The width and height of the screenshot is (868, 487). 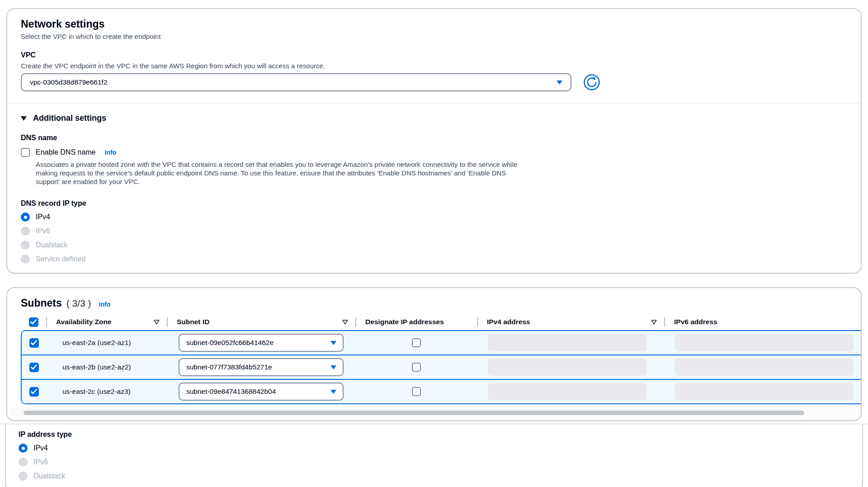 What do you see at coordinates (261, 367) in the screenshot?
I see `subnet-select: subnet-077f7383fd4b5271e` at bounding box center [261, 367].